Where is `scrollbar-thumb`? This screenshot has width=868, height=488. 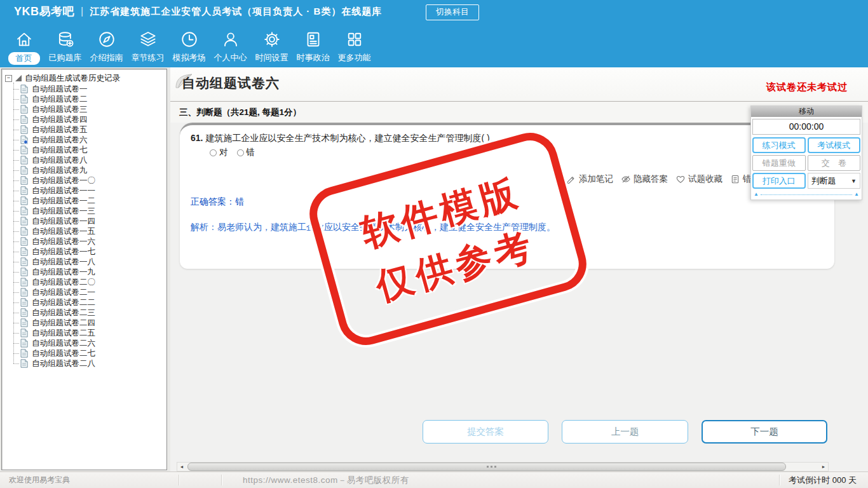
scrollbar-thumb is located at coordinates (487, 466).